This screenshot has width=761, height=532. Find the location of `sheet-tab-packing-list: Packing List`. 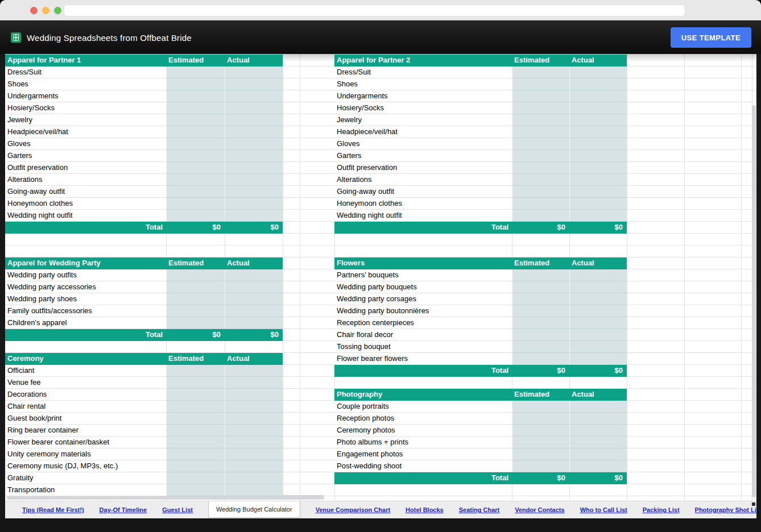

sheet-tab-packing-list: Packing List is located at coordinates (661, 510).